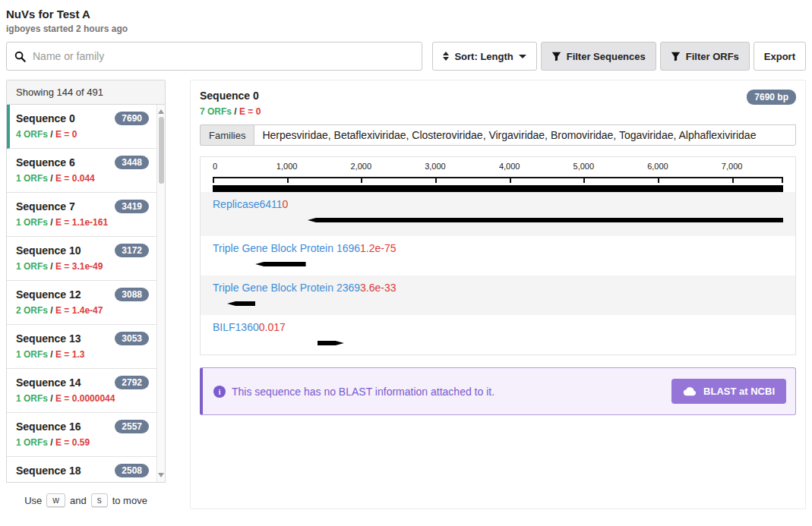  Describe the element at coordinates (49, 471) in the screenshot. I see `sequence-name: Sequence 18` at that location.